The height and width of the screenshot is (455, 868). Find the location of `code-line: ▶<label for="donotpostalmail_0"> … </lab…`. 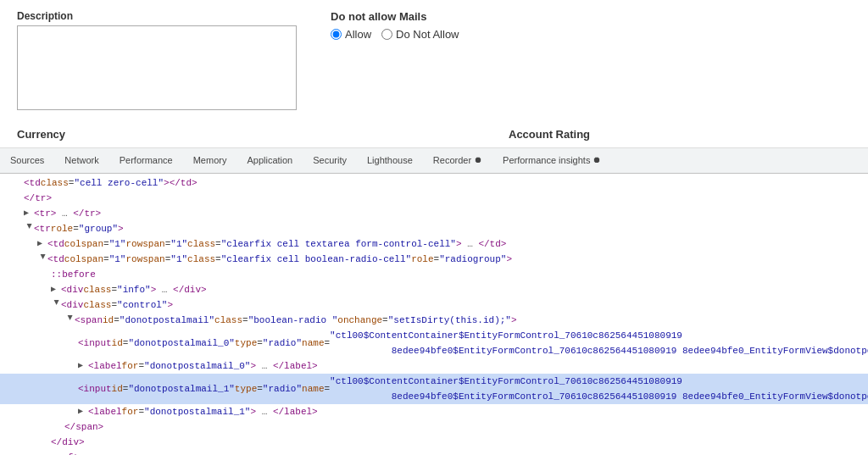

code-line: ▶<label for="donotpostalmail_0"> … </lab… is located at coordinates (434, 366).